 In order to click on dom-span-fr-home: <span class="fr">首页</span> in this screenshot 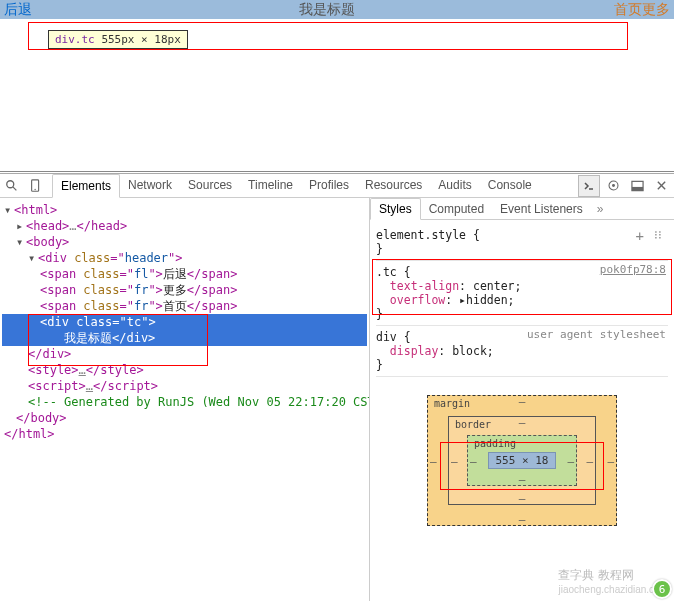, I will do `click(184, 306)`.